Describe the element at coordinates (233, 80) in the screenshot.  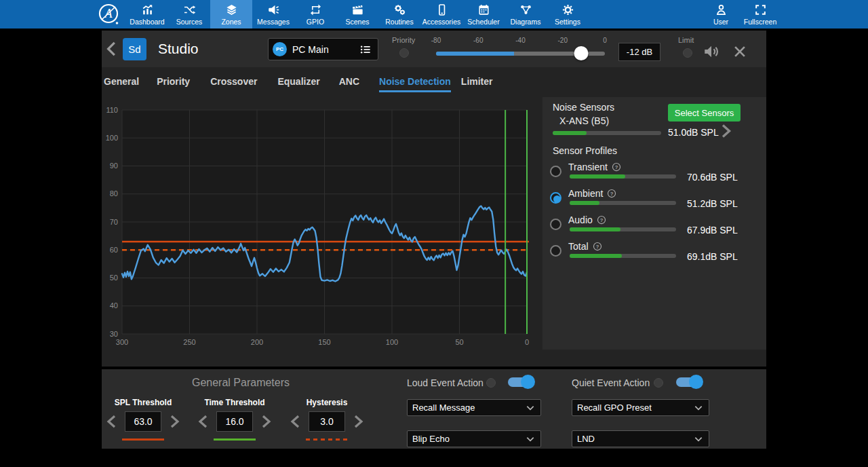
I see `tab-crossover: Crossover` at that location.